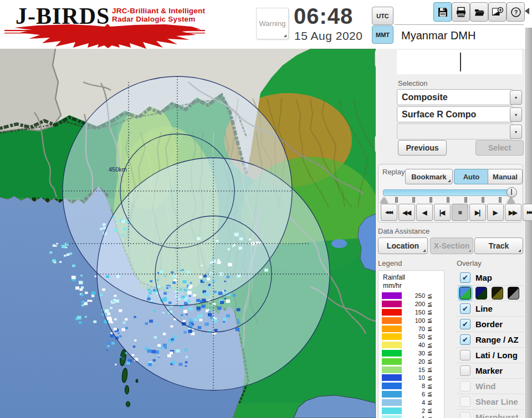 Image resolution: width=532 pixels, height=418 pixels. Describe the element at coordinates (407, 213) in the screenshot. I see `rewind-button: ◀◀` at that location.